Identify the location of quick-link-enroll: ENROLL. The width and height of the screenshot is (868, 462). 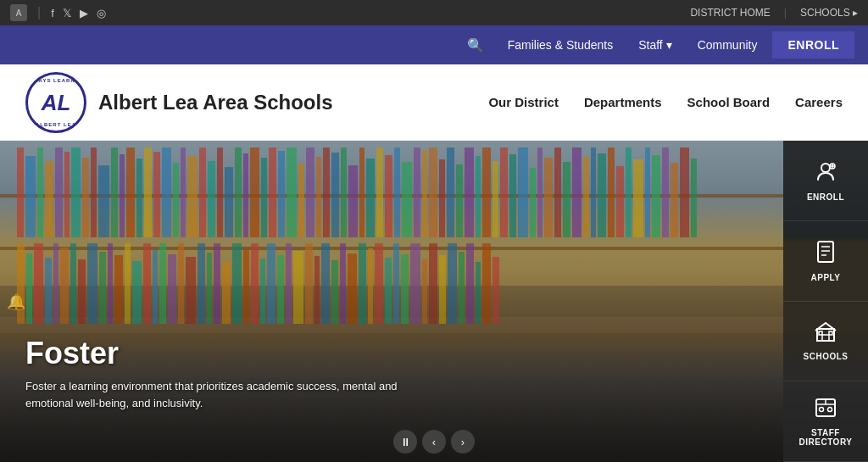
(826, 181).